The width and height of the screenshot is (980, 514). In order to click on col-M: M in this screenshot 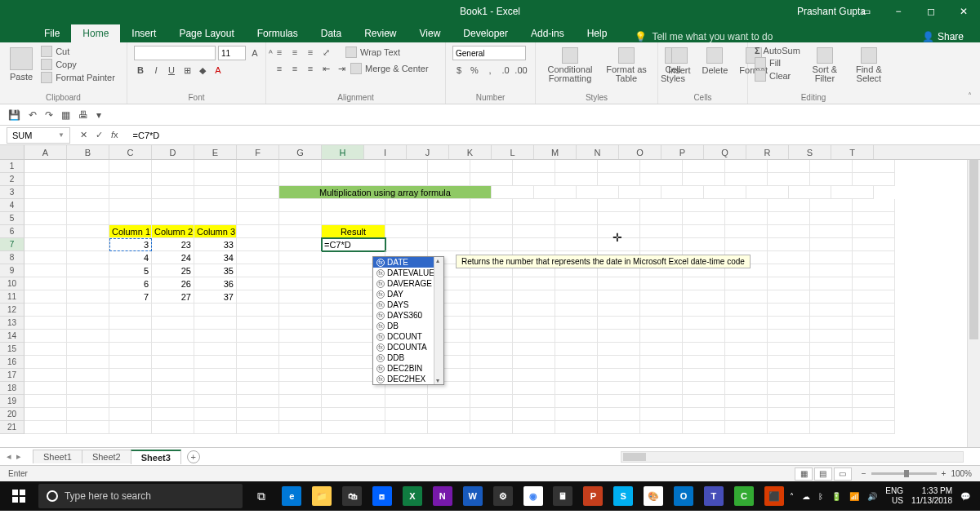, I will do `click(555, 152)`.